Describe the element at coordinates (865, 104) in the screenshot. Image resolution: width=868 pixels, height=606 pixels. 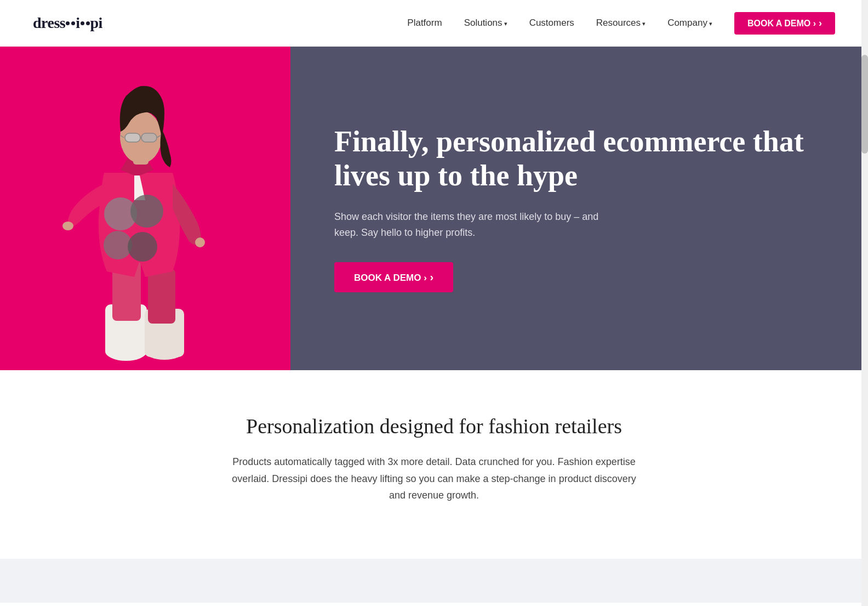
I see `scrollbar-thumb` at that location.